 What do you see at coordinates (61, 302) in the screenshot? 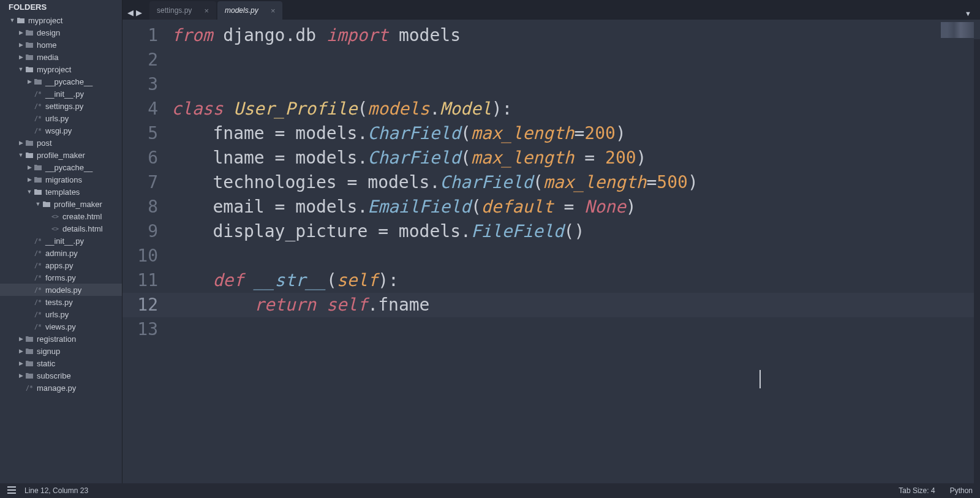
I see `file-tests.py: /*tests.py` at bounding box center [61, 302].